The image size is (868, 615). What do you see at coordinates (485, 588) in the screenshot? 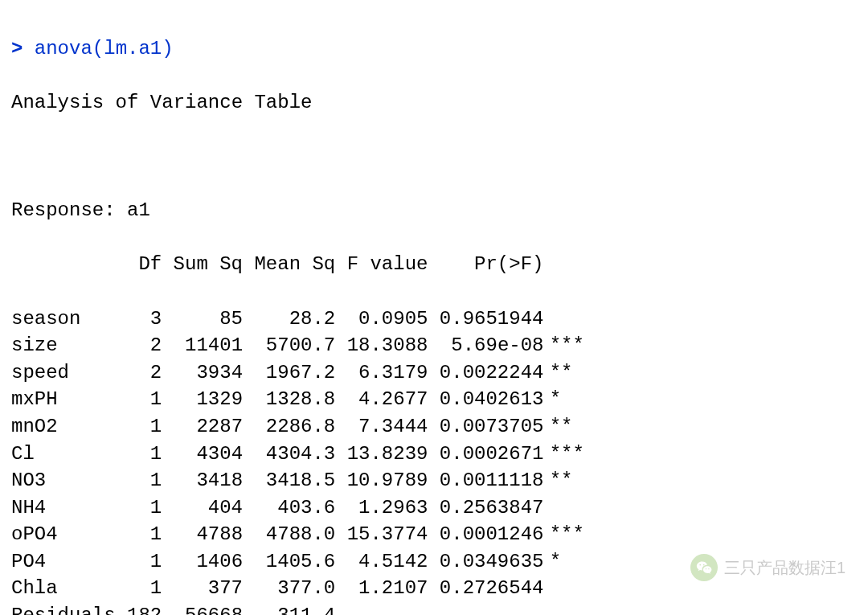
I see `row-prf: 0.2726544` at bounding box center [485, 588].